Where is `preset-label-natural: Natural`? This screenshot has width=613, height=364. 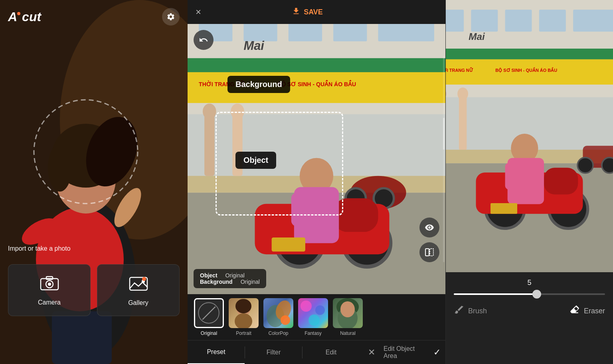 preset-label-natural: Natural is located at coordinates (348, 333).